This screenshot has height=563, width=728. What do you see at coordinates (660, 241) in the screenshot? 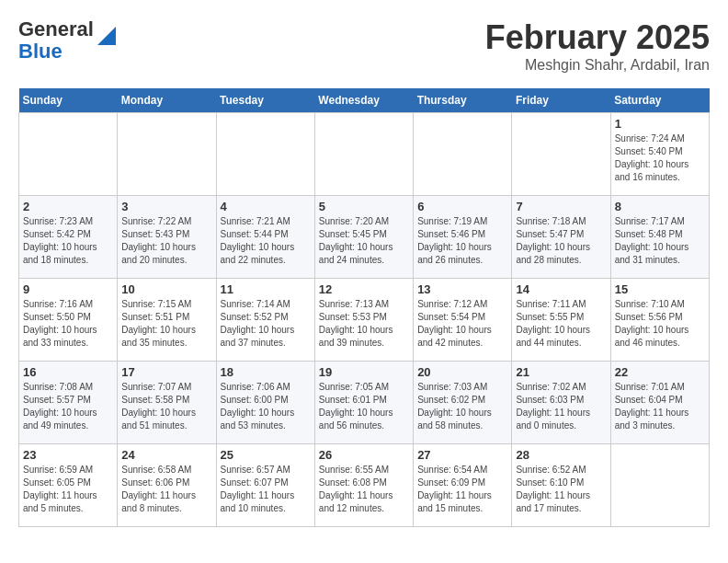
I see `day-info: Sunrise: 7:17 AM Sunset: 5:48 PM Dayligh…` at bounding box center [660, 241].